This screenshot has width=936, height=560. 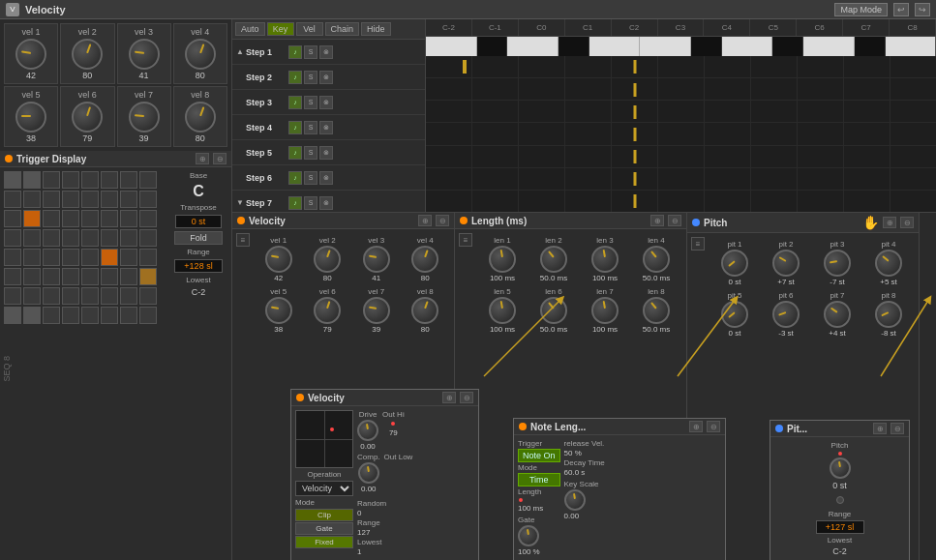 I want to click on len-k5-knob, so click(x=502, y=310).